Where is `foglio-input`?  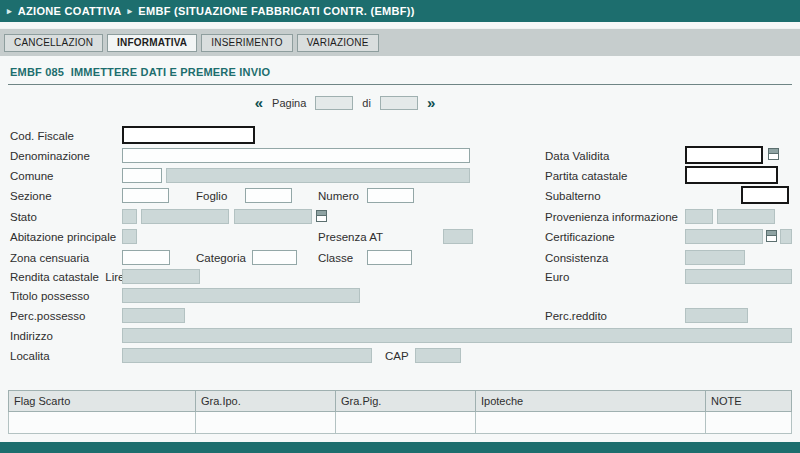 foglio-input is located at coordinates (268, 196).